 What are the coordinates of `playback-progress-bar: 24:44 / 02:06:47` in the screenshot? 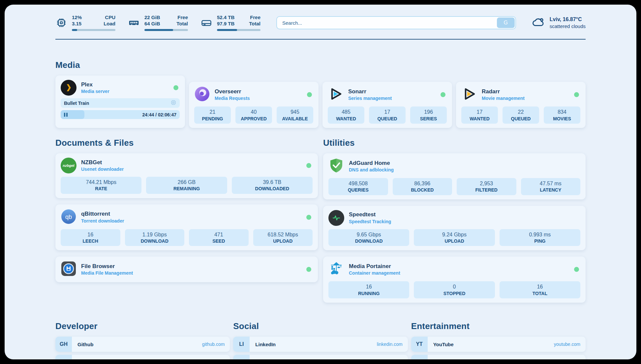 It's located at (120, 115).